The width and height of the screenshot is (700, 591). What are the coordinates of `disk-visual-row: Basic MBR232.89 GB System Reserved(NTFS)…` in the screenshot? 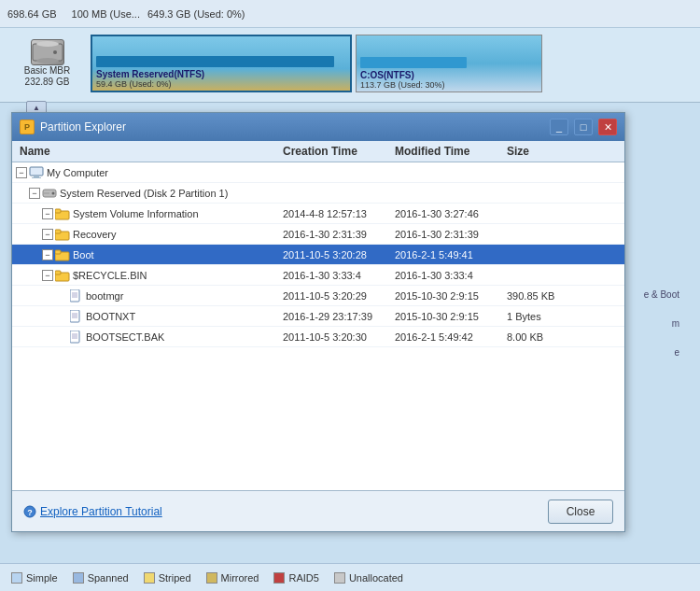 It's located at (350, 63).